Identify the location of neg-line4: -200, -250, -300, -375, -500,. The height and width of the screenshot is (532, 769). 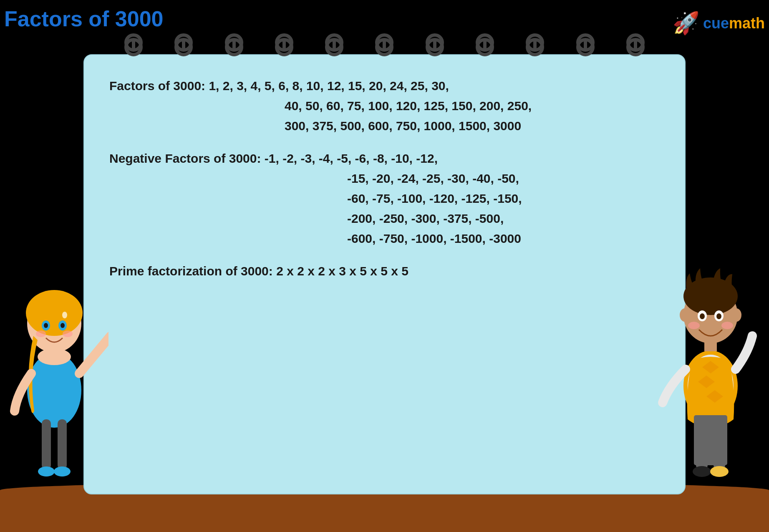
(306, 219).